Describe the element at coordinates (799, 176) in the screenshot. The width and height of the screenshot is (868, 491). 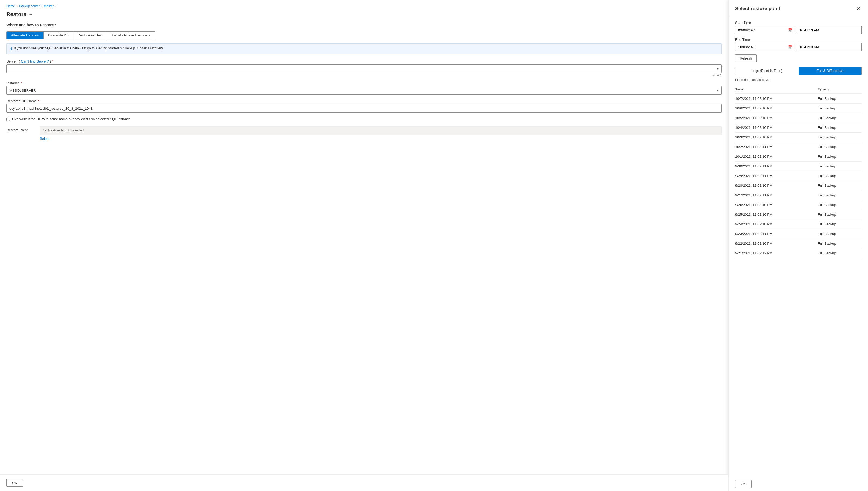
I see `table-row: 9/29/2021, 11:02:11 PM Full Backup` at that location.